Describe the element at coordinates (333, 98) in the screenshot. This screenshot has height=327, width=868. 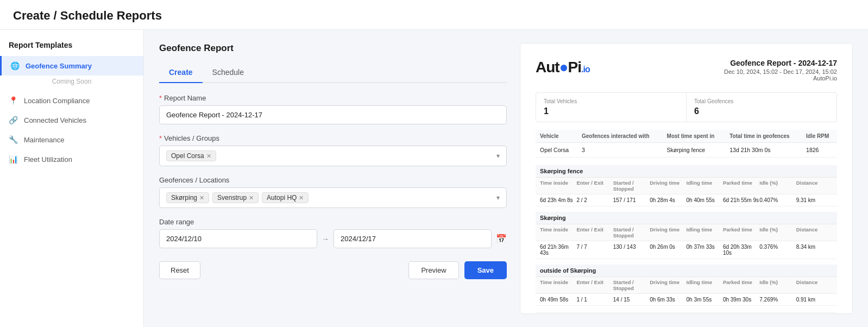
I see `report-name-label: * Report Name` at that location.